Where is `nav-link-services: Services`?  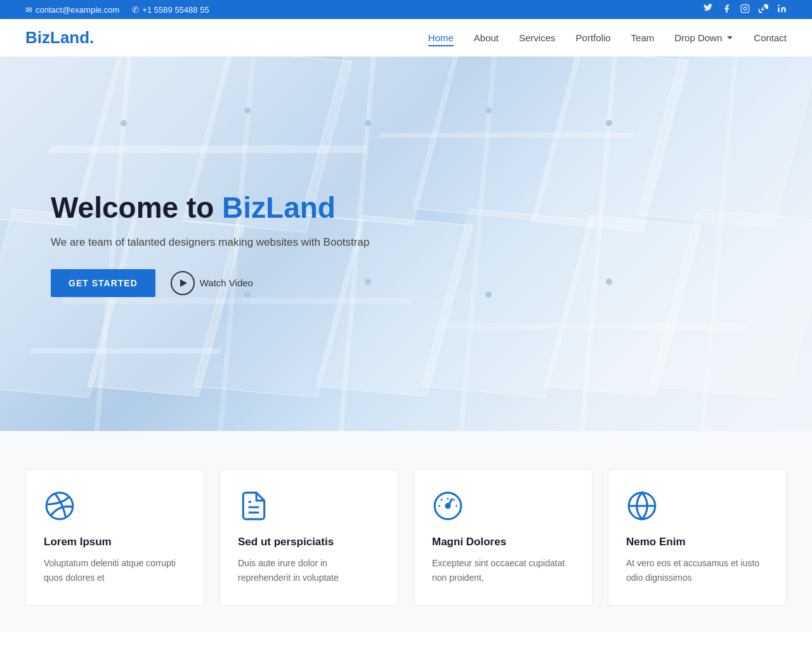
nav-link-services: Services is located at coordinates (537, 38).